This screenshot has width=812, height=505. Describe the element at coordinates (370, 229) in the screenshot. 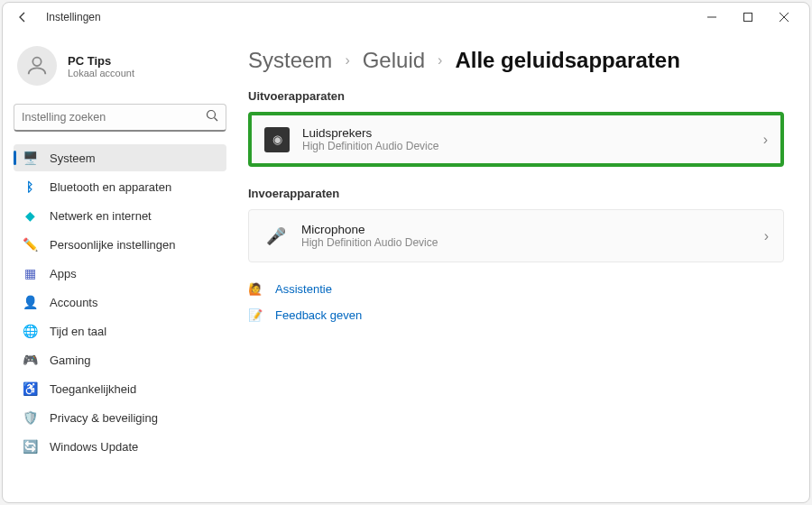

I see `device-title: Microphone` at that location.